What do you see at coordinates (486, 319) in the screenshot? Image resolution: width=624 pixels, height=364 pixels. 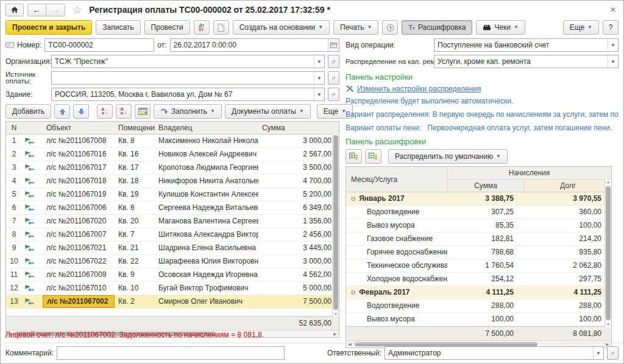 I see `cell-accrual-sum: 100,00` at bounding box center [486, 319].